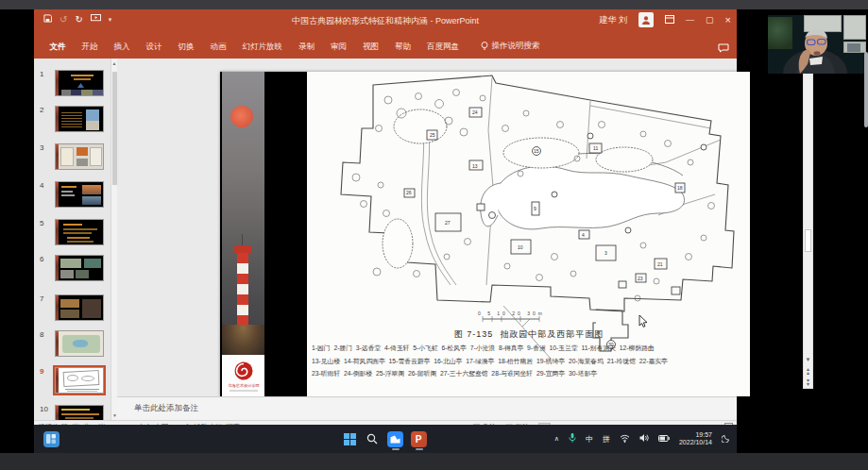 The image size is (868, 470). I want to click on slide-number: 1, so click(42, 74).